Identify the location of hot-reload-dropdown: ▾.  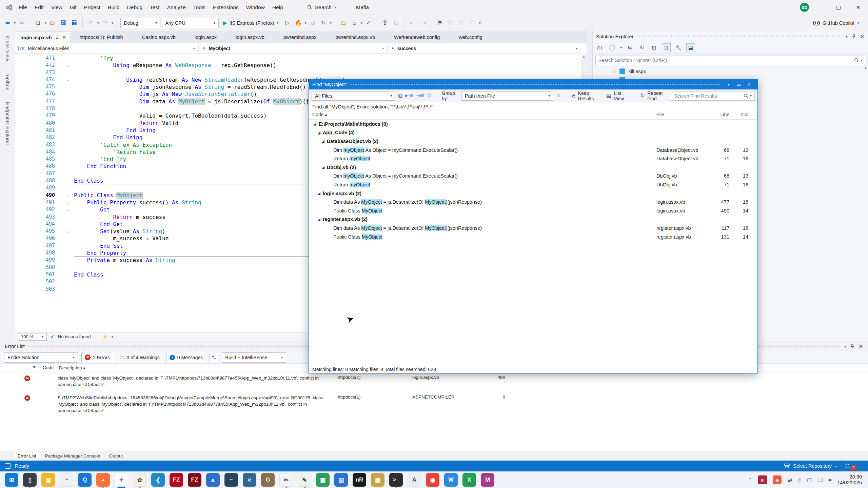
(306, 23).